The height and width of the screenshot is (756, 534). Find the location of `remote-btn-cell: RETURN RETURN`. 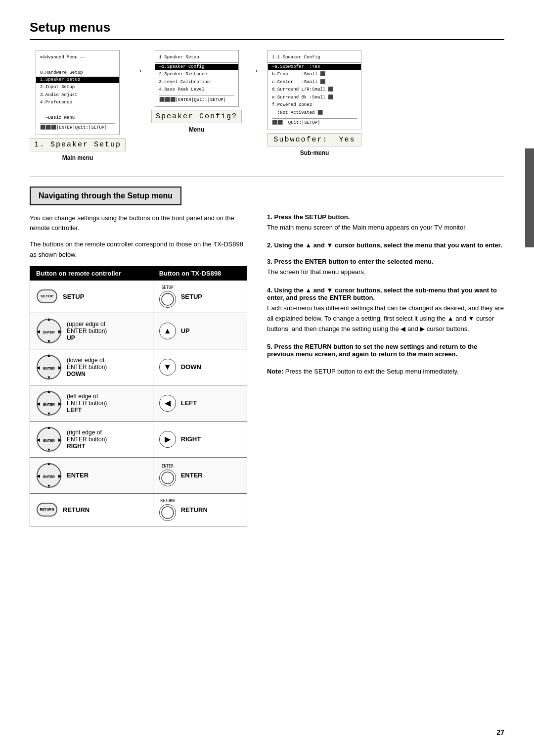

remote-btn-cell: RETURN RETURN is located at coordinates (91, 510).